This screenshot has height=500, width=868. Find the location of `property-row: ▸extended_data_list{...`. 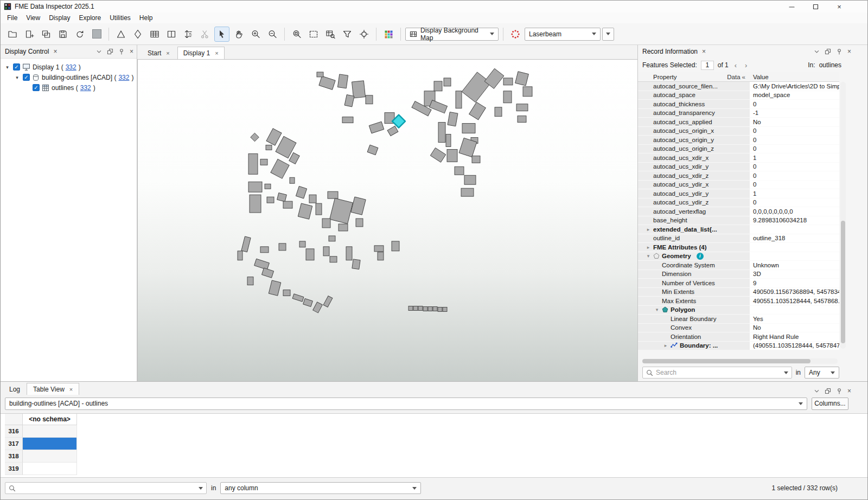

property-row: ▸extended_data_list{... is located at coordinates (739, 230).